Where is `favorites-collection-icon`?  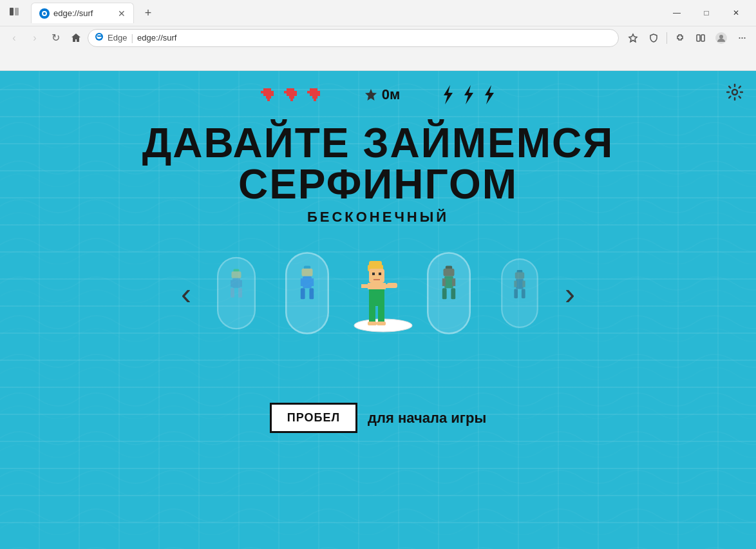
favorites-collection-icon is located at coordinates (701, 38).